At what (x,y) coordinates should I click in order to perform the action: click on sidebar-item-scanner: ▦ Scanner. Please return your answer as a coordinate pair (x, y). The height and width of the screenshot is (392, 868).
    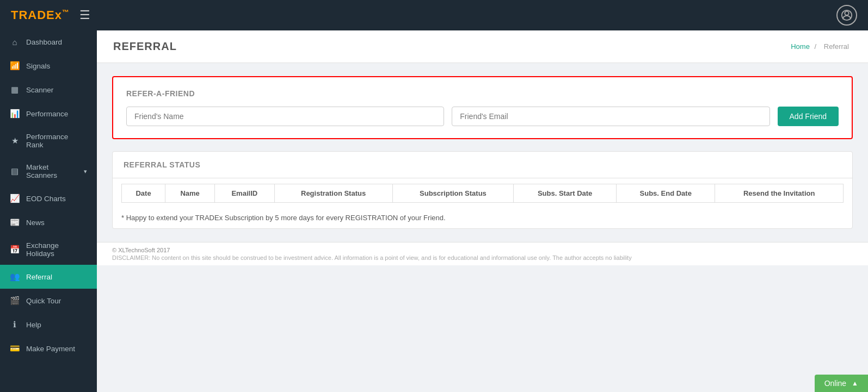
    Looking at the image, I should click on (48, 90).